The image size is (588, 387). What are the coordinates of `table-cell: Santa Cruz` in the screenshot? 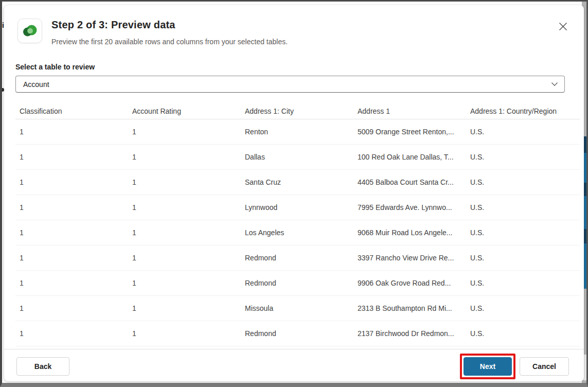 It's located at (297, 182).